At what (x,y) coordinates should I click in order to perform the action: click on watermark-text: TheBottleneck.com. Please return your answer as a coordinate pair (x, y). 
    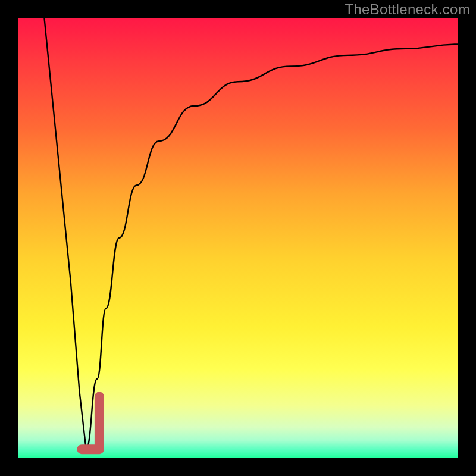
    Looking at the image, I should click on (407, 10).